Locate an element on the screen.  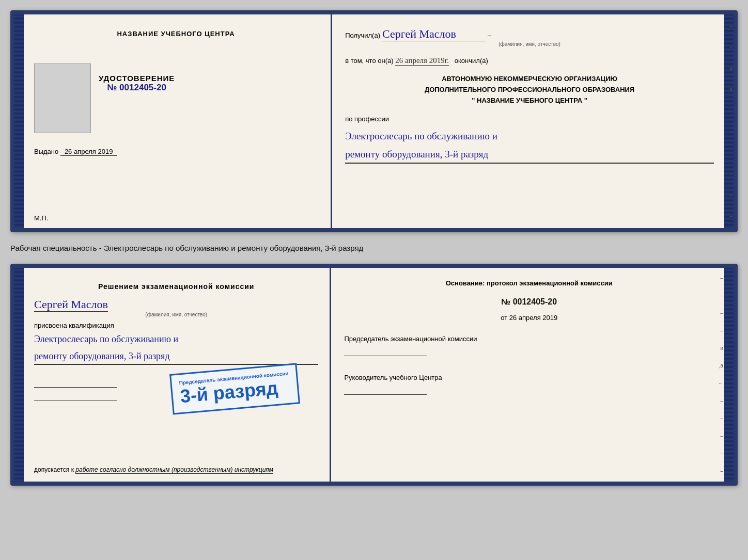
dopuskaetsya-prefix: допускается к is located at coordinates (54, 470).